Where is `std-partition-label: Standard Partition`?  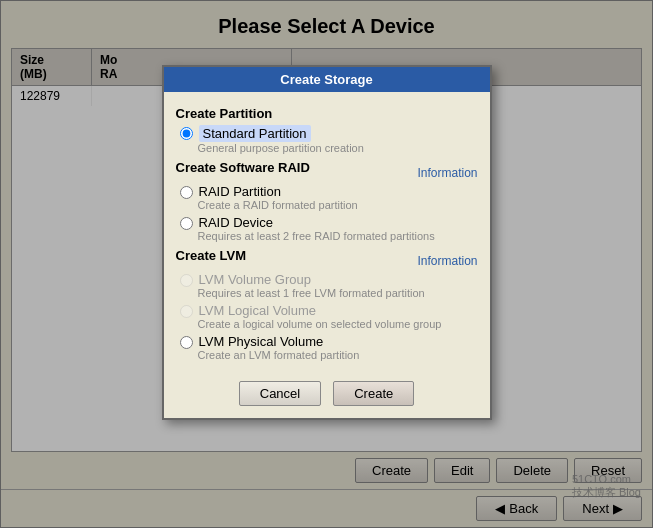
std-partition-label: Standard Partition is located at coordinates (255, 134).